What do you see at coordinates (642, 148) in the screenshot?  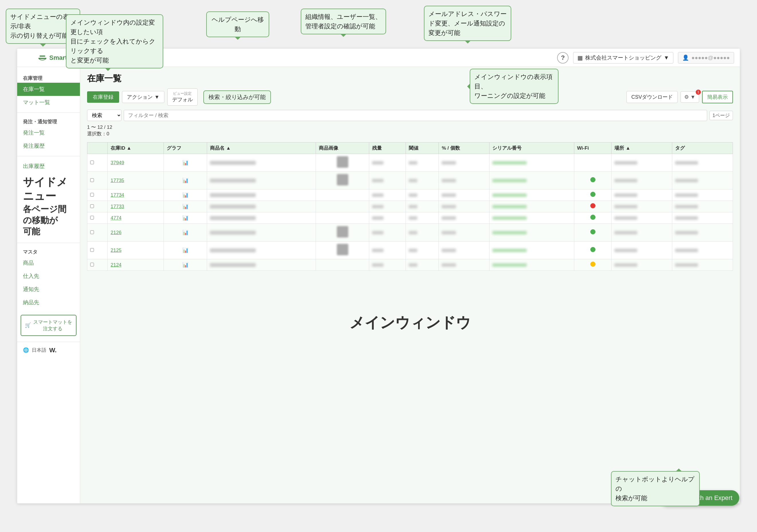 I see `th-location: 場所 ▲` at bounding box center [642, 148].